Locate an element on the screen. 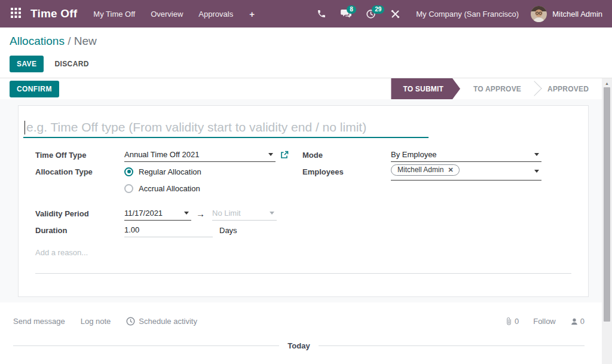 The width and height of the screenshot is (612, 364). sheet-divider is located at coordinates (304, 274).